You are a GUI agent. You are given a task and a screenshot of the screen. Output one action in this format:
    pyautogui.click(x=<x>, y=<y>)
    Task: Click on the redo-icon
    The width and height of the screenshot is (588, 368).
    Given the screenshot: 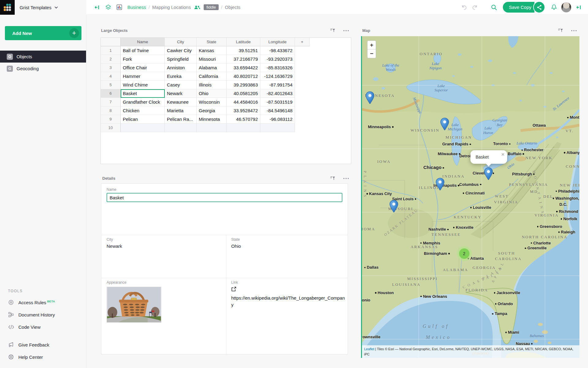 What is the action you would take?
    pyautogui.click(x=475, y=7)
    